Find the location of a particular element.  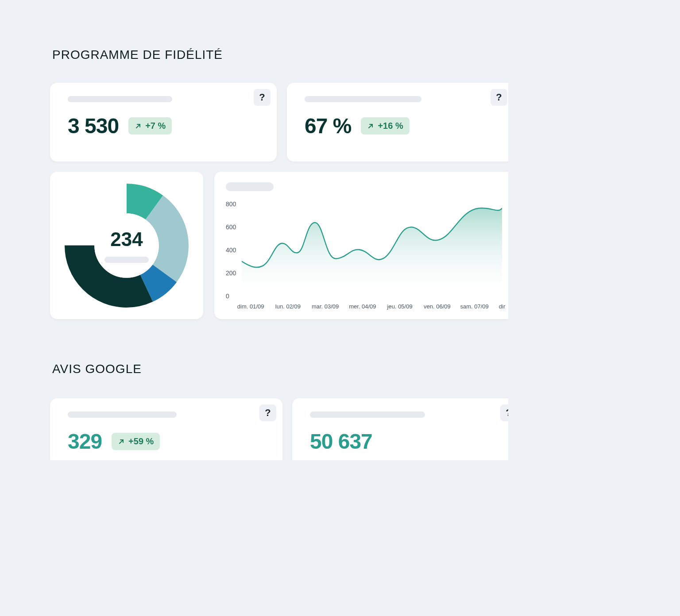

delta-text: +59 % is located at coordinates (141, 442).